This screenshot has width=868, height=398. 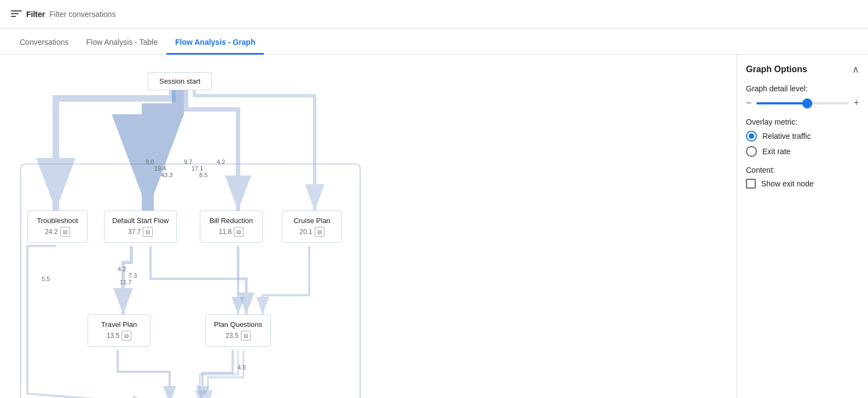 I want to click on slider-row: − +, so click(x=802, y=103).